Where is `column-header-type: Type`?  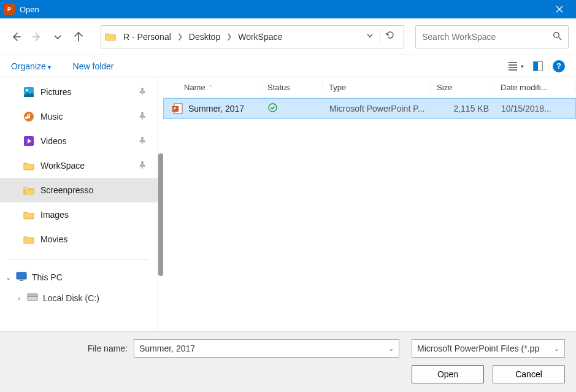 column-header-type: Type is located at coordinates (377, 87).